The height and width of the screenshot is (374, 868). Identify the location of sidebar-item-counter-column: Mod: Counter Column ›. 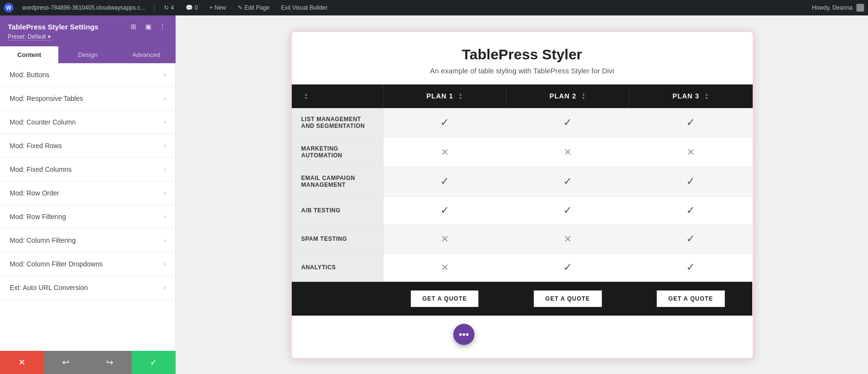
(88, 123).